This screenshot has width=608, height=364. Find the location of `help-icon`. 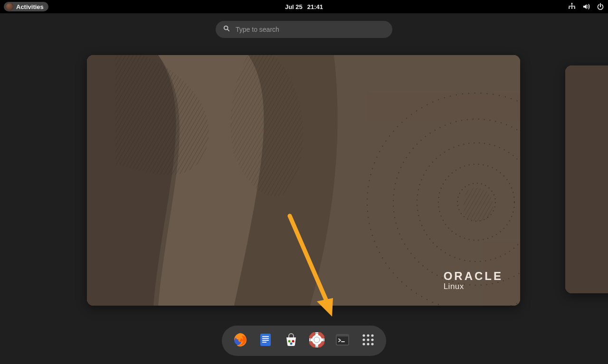

help-icon is located at coordinates (317, 341).